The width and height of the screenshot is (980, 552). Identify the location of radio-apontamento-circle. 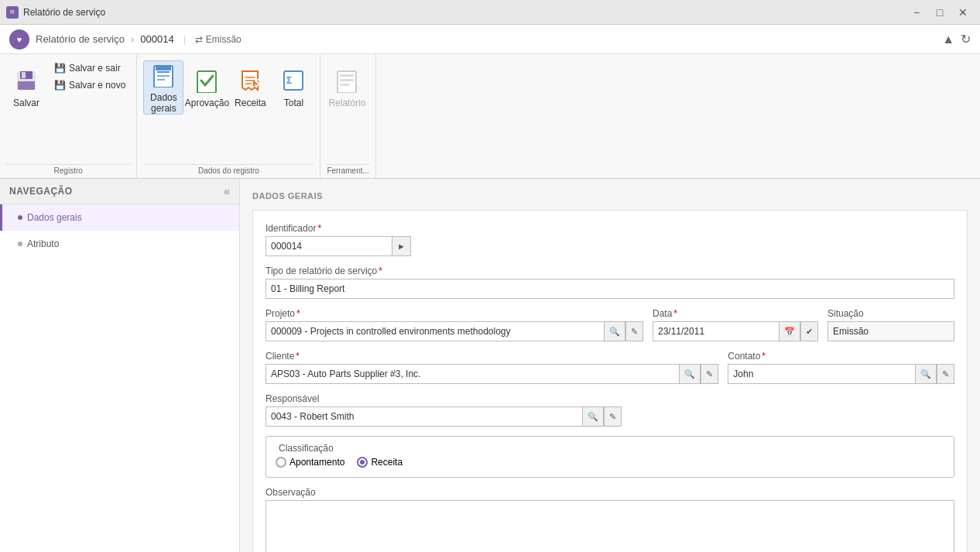
(281, 462).